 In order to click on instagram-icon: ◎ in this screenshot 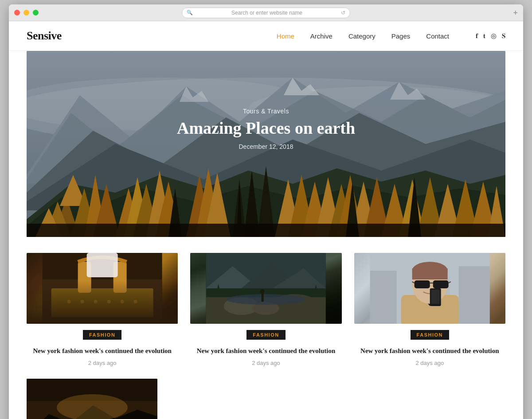, I will do `click(494, 36)`.